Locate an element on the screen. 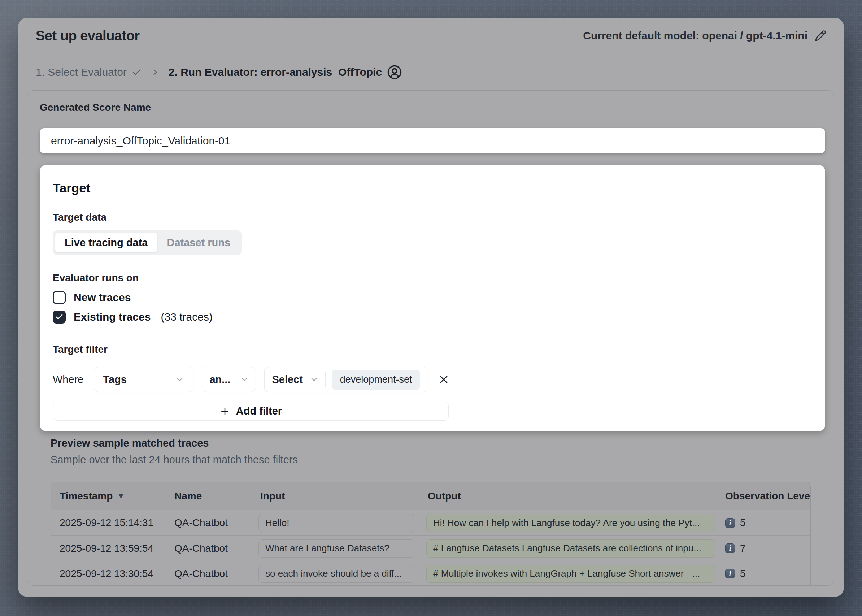 This screenshot has height=616, width=862. output-cell: # Multiple invokes with LangGraph + Lang… is located at coordinates (568, 574).